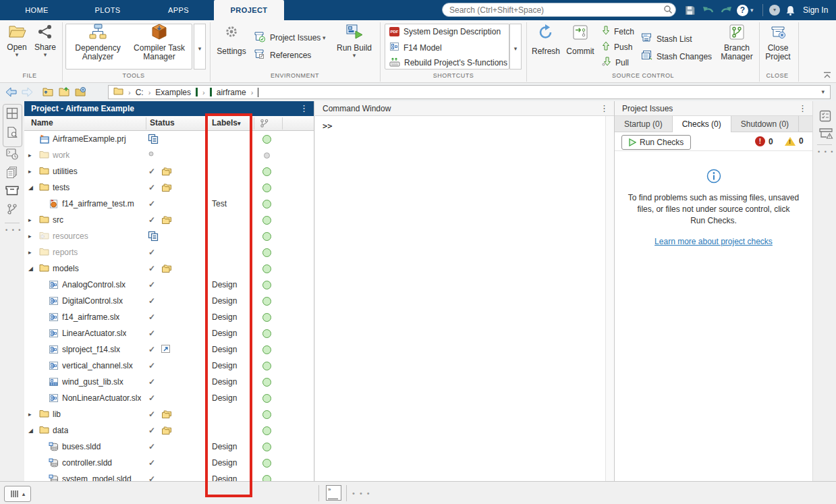 The image size is (836, 504). Describe the element at coordinates (726, 10) in the screenshot. I see `redo-icon` at that location.